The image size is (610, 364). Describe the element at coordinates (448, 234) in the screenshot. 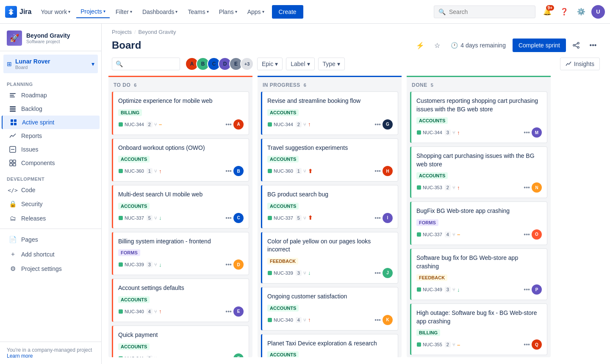

I see `story-points: 4` at that location.